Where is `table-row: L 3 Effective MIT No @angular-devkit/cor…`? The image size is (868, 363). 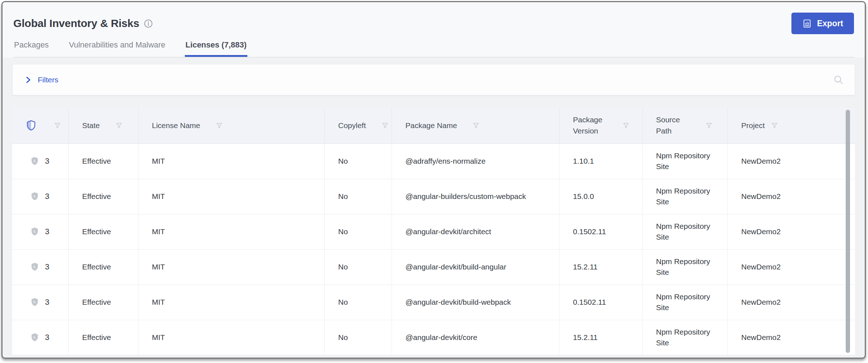
table-row: L 3 Effective MIT No @angular-devkit/cor… is located at coordinates (434, 337).